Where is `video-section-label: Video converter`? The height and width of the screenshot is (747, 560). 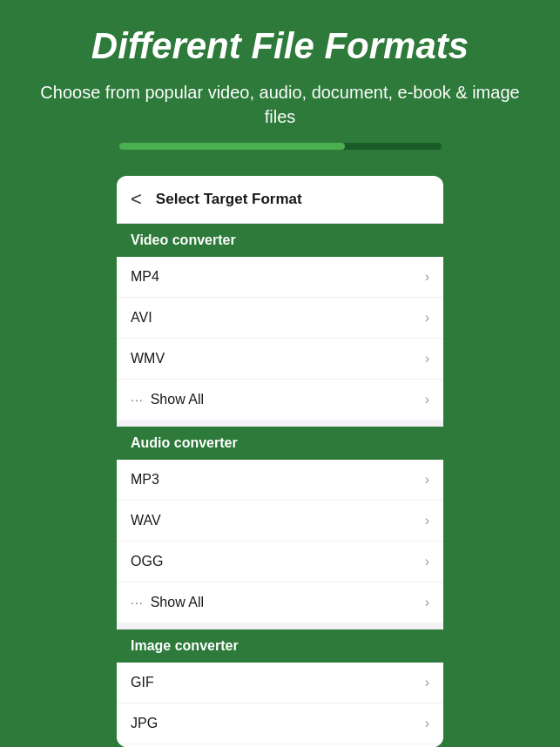 video-section-label: Video converter is located at coordinates (183, 240).